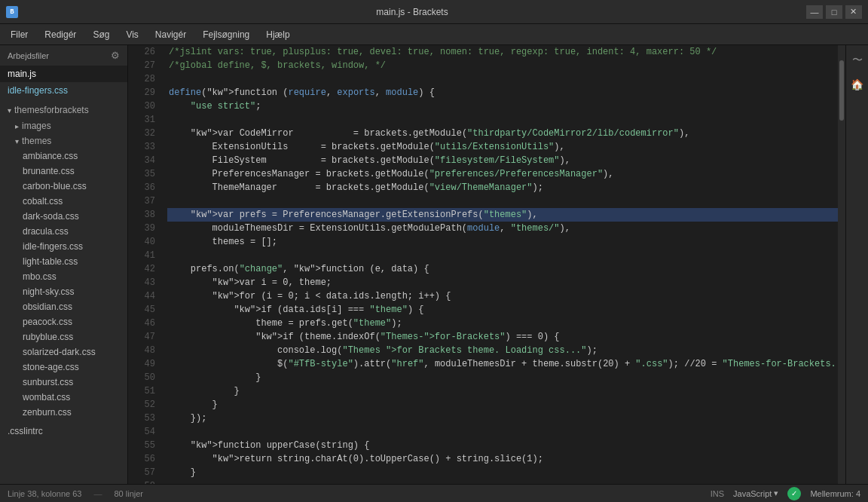 Image resolution: width=868 pixels, height=502 pixels. I want to click on theme-file-obsidian-css: obsidian.css, so click(68, 307).